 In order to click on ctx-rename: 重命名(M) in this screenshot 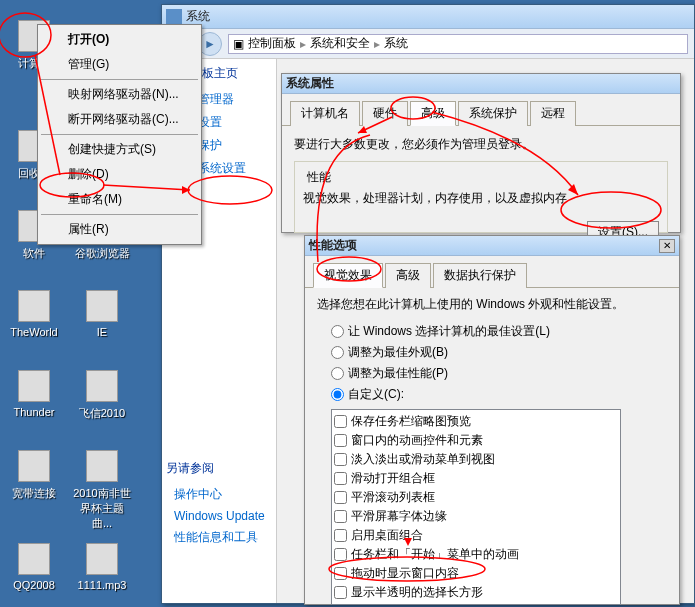, I will do `click(120, 200)`.